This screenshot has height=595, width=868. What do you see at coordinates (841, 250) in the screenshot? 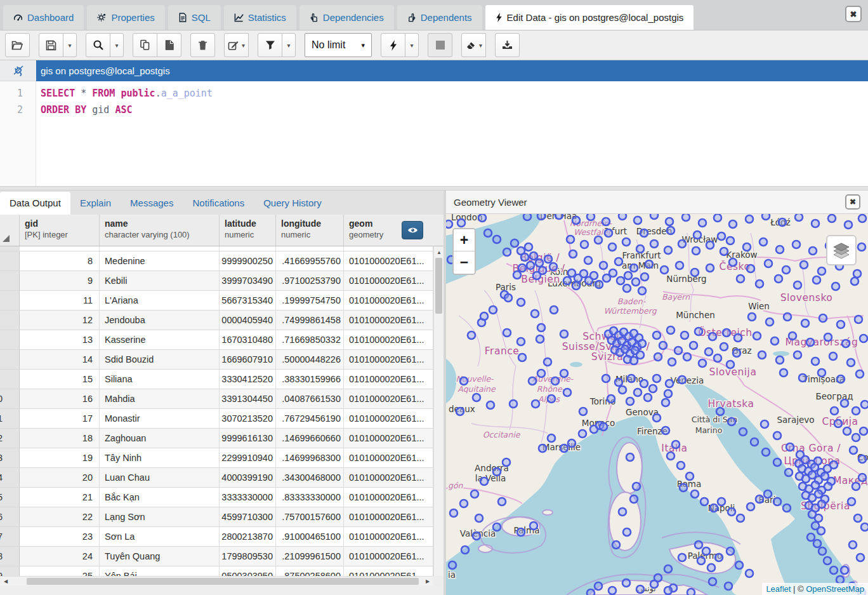
I see `map-layers-control` at bounding box center [841, 250].